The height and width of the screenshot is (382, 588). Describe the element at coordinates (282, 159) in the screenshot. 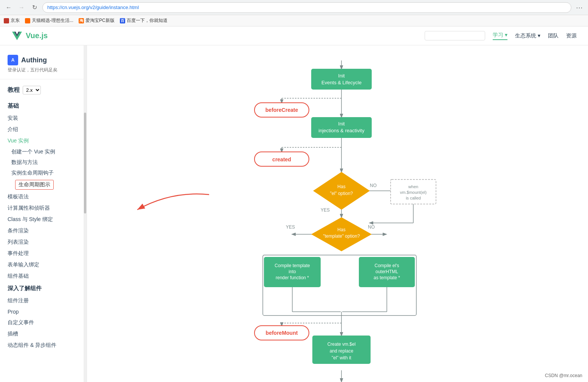

I see `svg-text: created` at that location.